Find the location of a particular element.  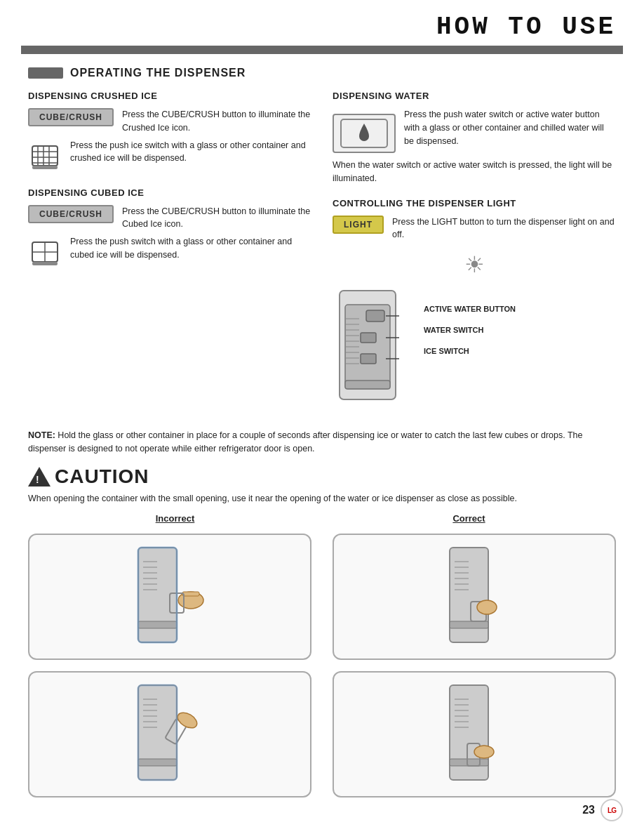

crushed-ice-section: DISPENSING CRUSHED ICE CUBE/CRUSH Press … is located at coordinates (170, 133).